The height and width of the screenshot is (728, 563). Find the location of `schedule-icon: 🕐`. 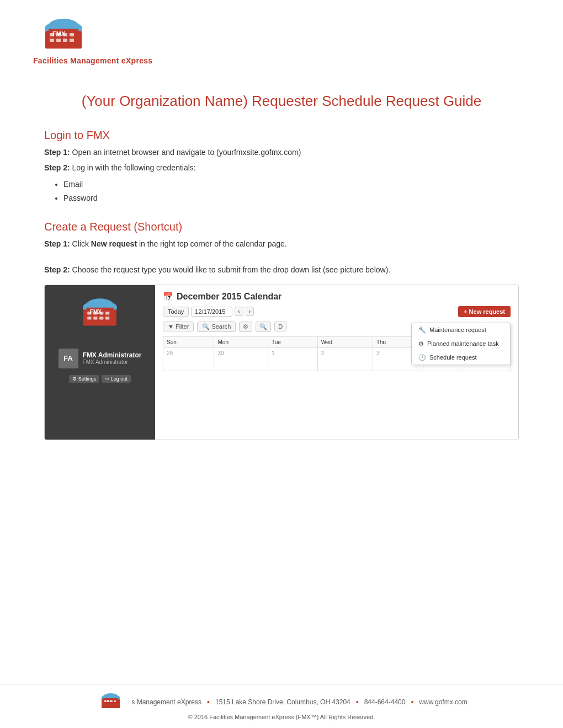

schedule-icon: 🕐 is located at coordinates (422, 357).